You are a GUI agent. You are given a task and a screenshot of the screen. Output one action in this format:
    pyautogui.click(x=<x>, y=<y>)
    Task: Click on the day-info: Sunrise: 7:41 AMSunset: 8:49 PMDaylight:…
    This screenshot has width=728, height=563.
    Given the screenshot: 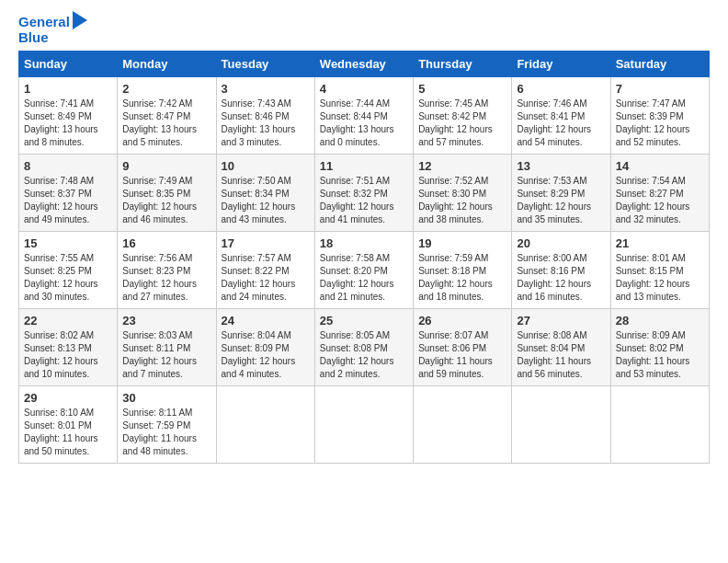 What is the action you would take?
    pyautogui.click(x=68, y=123)
    